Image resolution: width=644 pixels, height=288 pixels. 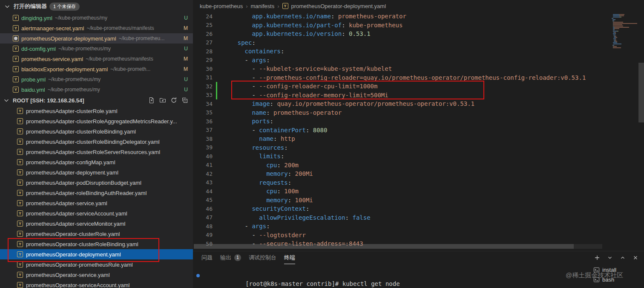 I want to click on line-number: 31, so click(x=203, y=78).